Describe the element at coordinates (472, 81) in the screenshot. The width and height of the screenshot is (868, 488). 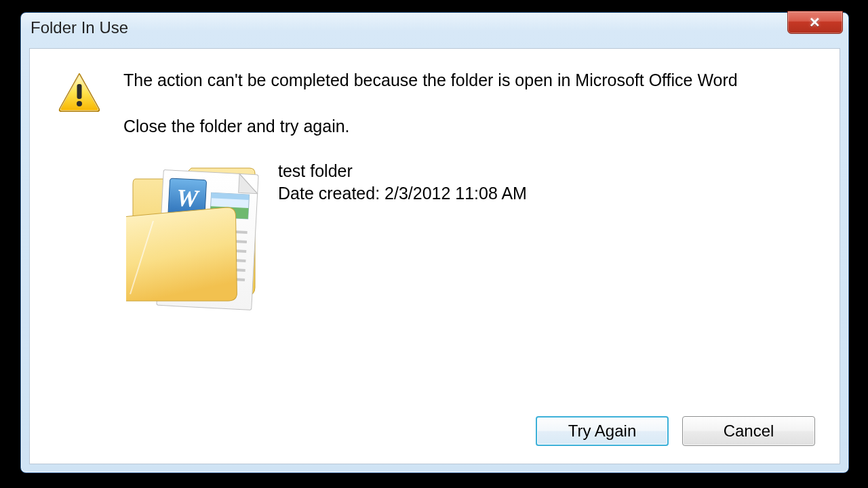
I see `primary-message: The action can't be completed because th…` at that location.